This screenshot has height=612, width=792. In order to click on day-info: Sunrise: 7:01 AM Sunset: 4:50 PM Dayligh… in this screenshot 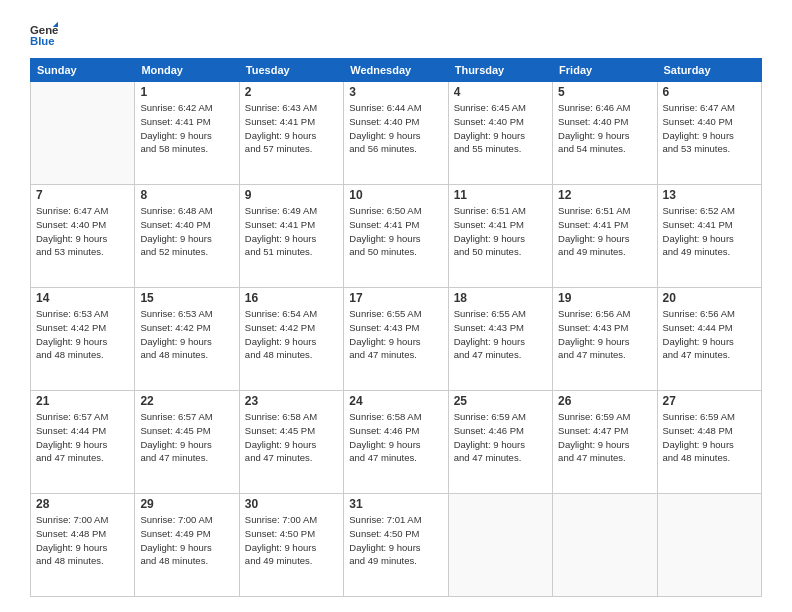, I will do `click(396, 540)`.